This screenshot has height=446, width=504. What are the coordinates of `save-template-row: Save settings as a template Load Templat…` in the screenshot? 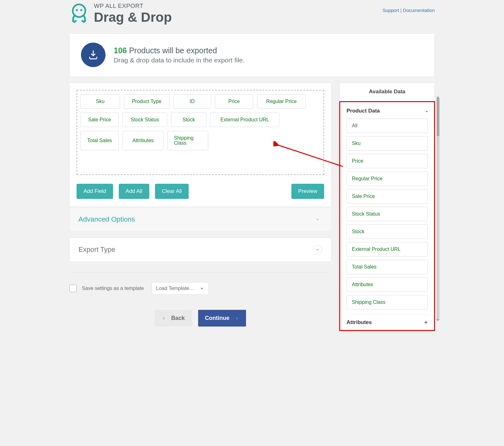 It's located at (200, 284).